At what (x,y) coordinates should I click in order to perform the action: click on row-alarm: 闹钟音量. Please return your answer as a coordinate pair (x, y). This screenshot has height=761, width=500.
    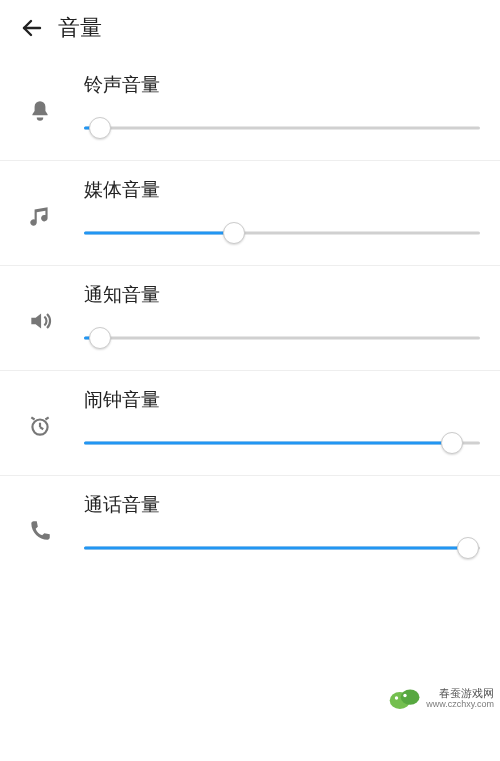
    Looking at the image, I should click on (250, 424).